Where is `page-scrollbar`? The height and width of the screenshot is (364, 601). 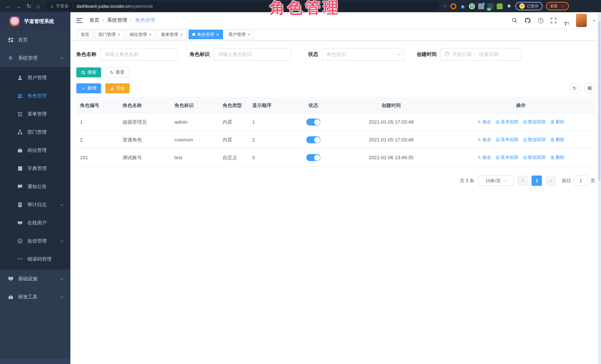
page-scrollbar is located at coordinates (599, 188).